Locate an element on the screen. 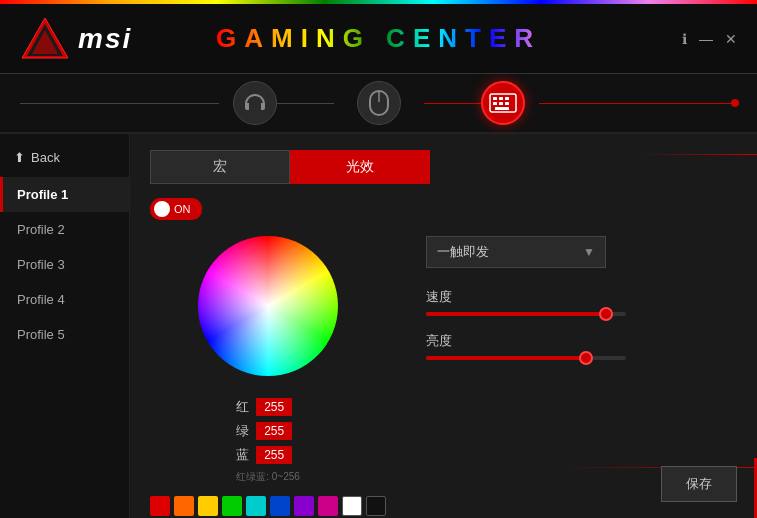 The image size is (757, 518). back-arrow-icon: ⬆ is located at coordinates (20, 158).